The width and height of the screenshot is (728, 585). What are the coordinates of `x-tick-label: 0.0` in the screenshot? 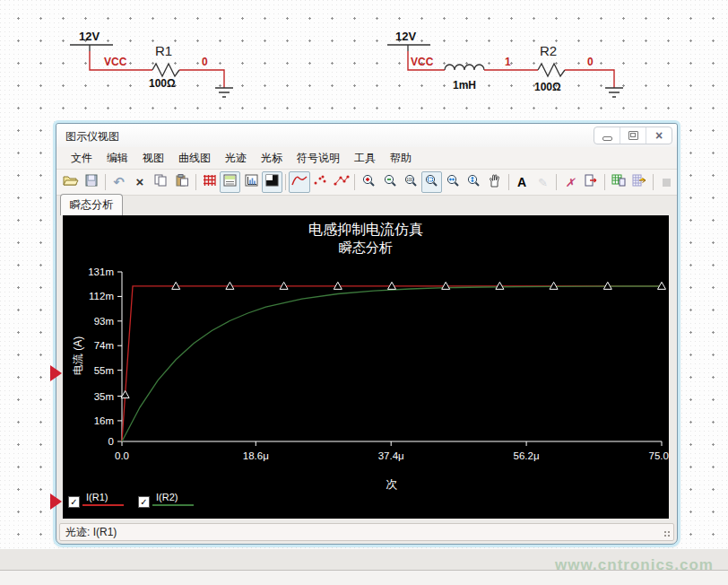 It's located at (122, 456).